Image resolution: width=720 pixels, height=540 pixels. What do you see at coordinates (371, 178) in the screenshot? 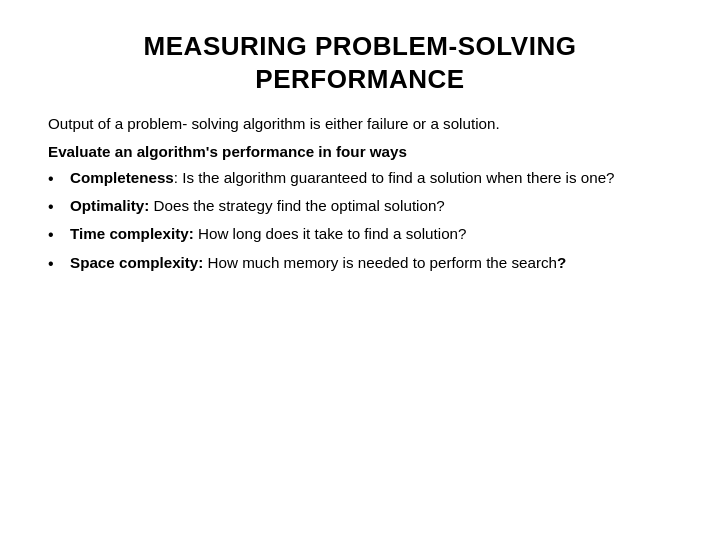
I see `completeness-item: Completeness: Is the algorithm guarantee…` at bounding box center [371, 178].